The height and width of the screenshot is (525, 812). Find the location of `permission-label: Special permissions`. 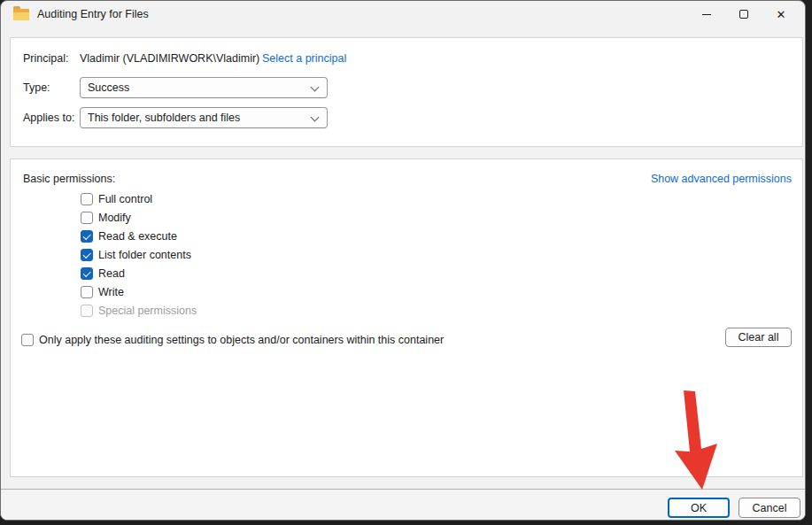

permission-label: Special permissions is located at coordinates (147, 311).